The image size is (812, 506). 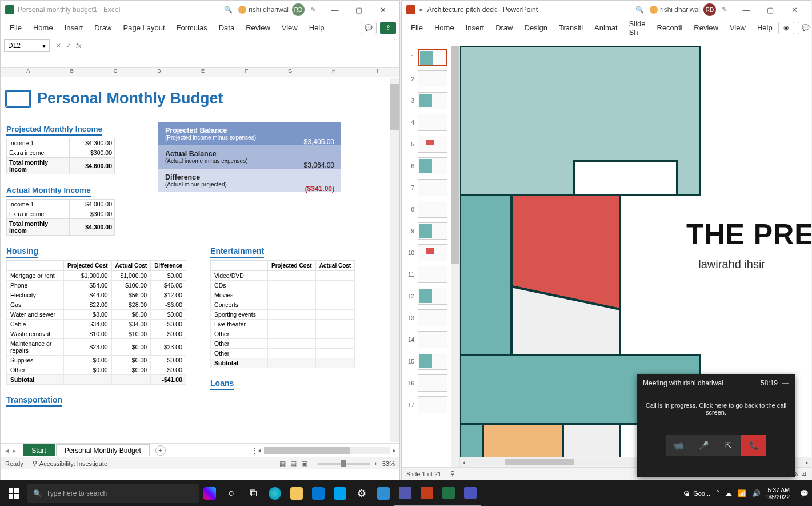 I want to click on teams-call-overlay: Meeting with rishi dhariwal 58:19 — Call…, so click(x=716, y=426).